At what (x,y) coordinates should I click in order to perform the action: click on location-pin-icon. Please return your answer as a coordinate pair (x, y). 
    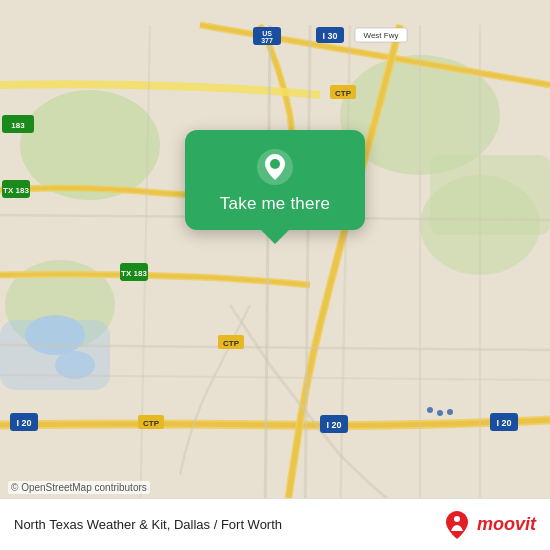
    Looking at the image, I should click on (275, 167).